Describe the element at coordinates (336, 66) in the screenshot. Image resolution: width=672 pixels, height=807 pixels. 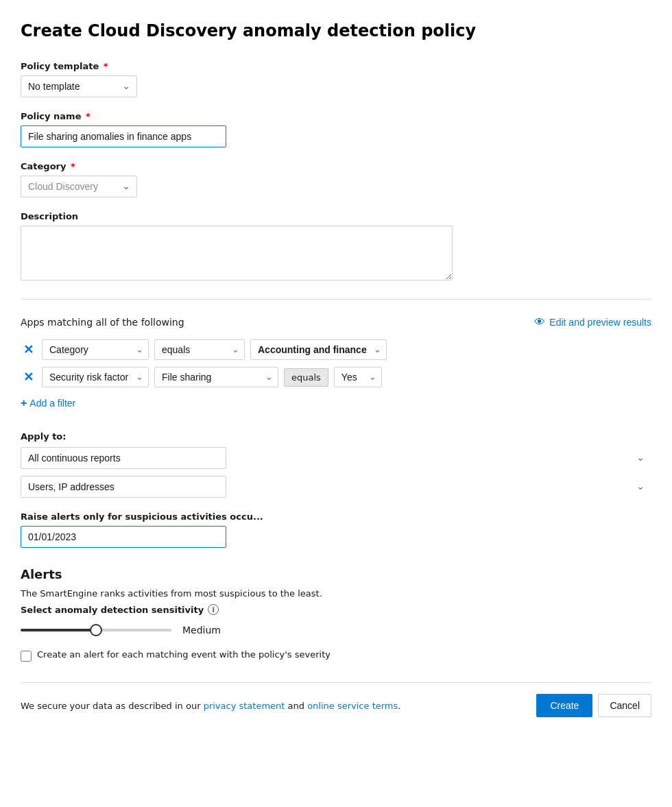
I see `policy-template-label: Policy template *` at that location.